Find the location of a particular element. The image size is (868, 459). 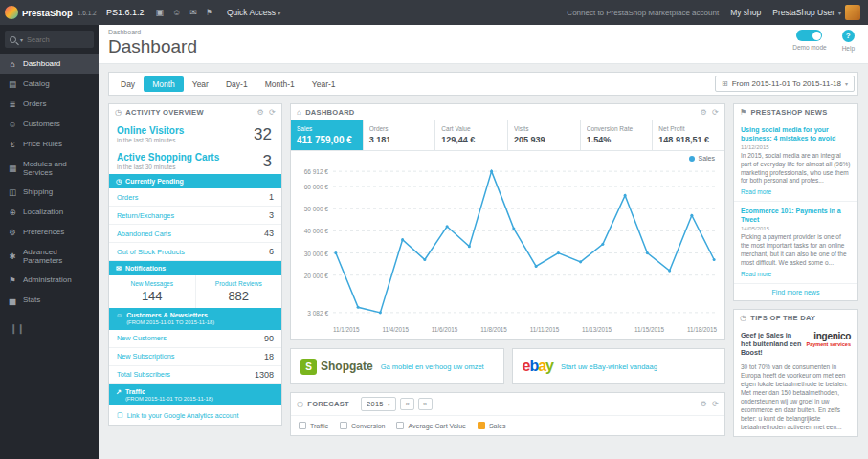

new-messages-stat: New Messages 144 is located at coordinates (153, 292).